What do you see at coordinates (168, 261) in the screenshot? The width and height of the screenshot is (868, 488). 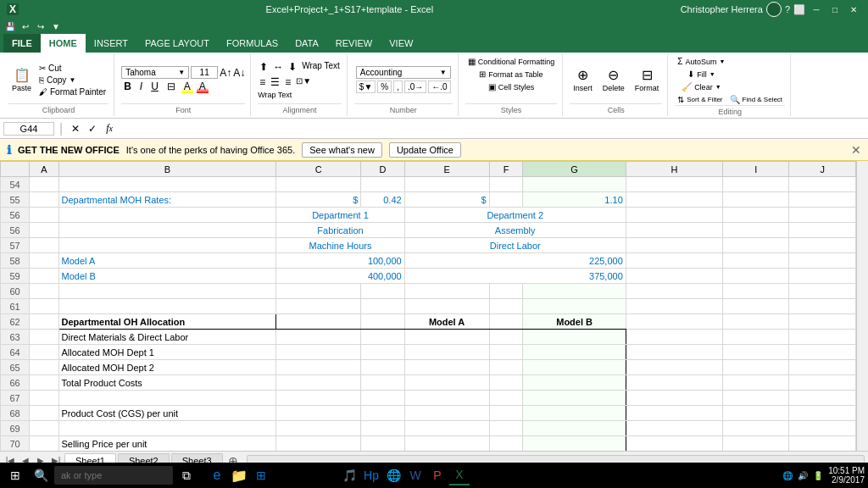 I see `cell-b58: Model A` at bounding box center [168, 261].